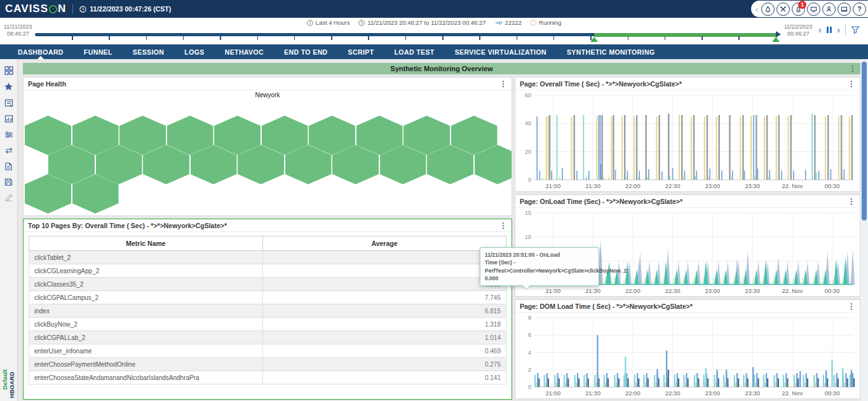 This screenshot has width=868, height=401. What do you see at coordinates (9, 135) in the screenshot?
I see `metric-settings-icon` at bounding box center [9, 135].